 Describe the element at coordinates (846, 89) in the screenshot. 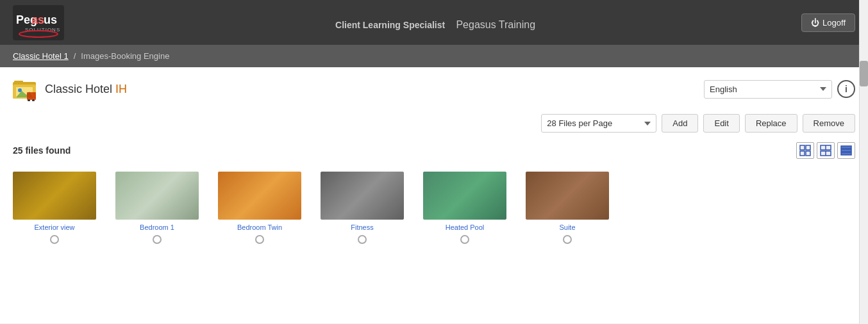

I see `info-button: i` at that location.